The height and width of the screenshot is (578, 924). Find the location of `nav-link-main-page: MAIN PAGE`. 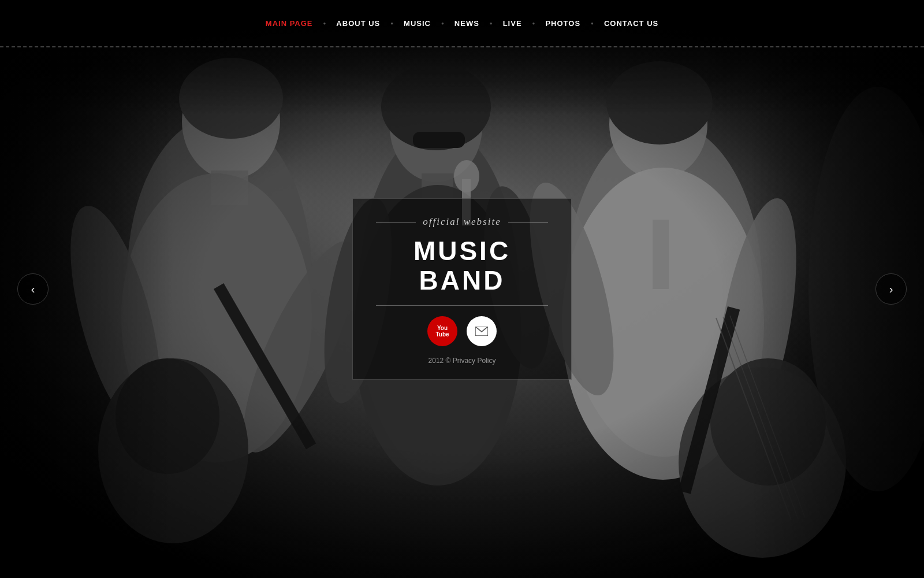

nav-link-main-page: MAIN PAGE is located at coordinates (289, 23).